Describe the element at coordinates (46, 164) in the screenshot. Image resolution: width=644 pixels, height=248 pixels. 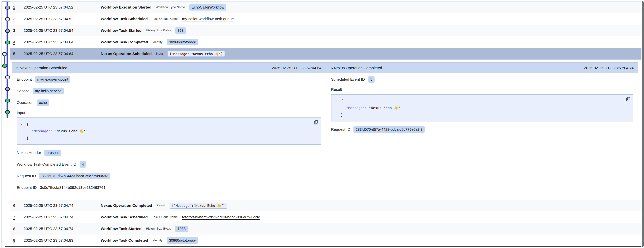
I see `field-label: Workflow Task Completed Event ID` at that location.